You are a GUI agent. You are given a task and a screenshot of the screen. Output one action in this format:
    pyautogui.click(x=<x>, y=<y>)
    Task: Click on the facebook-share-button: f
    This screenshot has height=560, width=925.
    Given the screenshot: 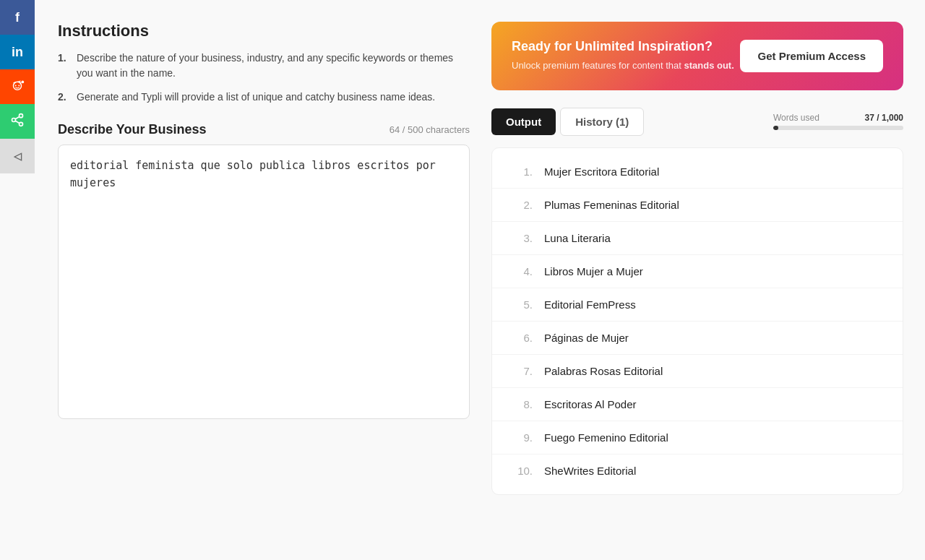 What is the action you would take?
    pyautogui.click(x=17, y=17)
    